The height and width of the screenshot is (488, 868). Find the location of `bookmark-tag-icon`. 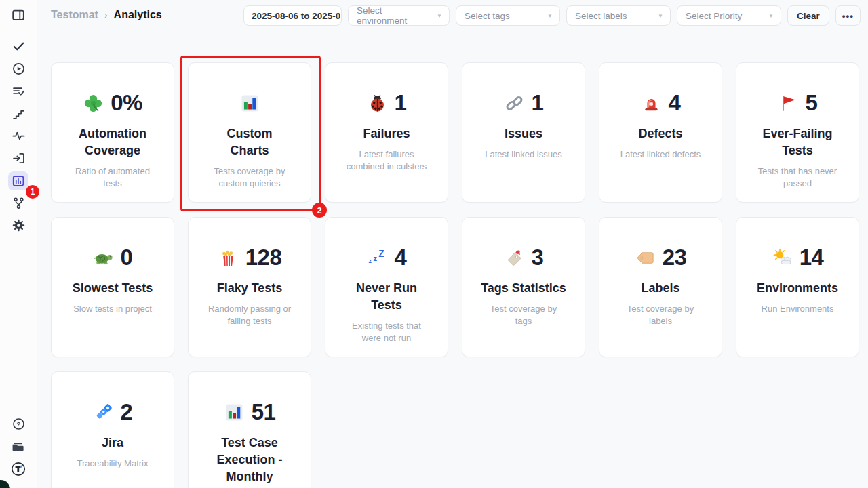

bookmark-tag-icon is located at coordinates (514, 258).